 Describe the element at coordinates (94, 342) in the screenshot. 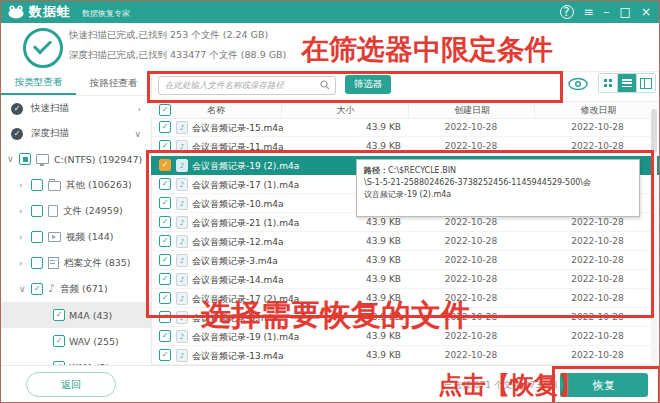

I see `tree-item-label: WAV (255)` at that location.